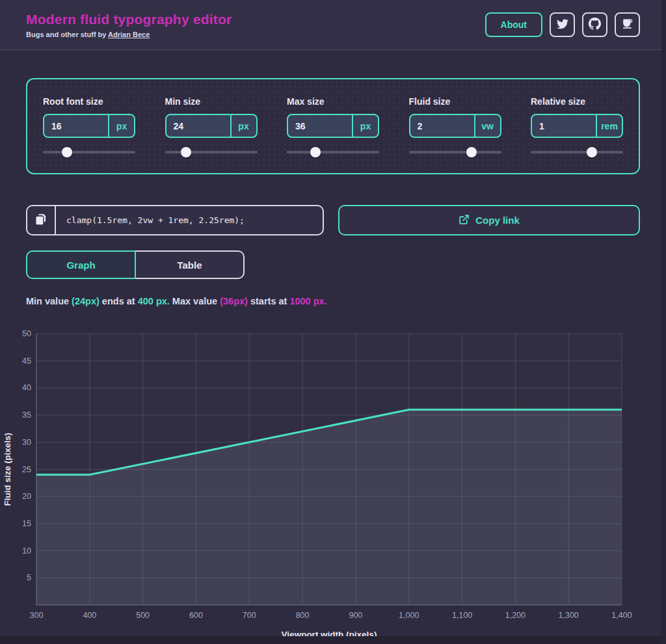 This screenshot has width=666, height=644. Describe the element at coordinates (196, 615) in the screenshot. I see `svg-text: 600` at that location.